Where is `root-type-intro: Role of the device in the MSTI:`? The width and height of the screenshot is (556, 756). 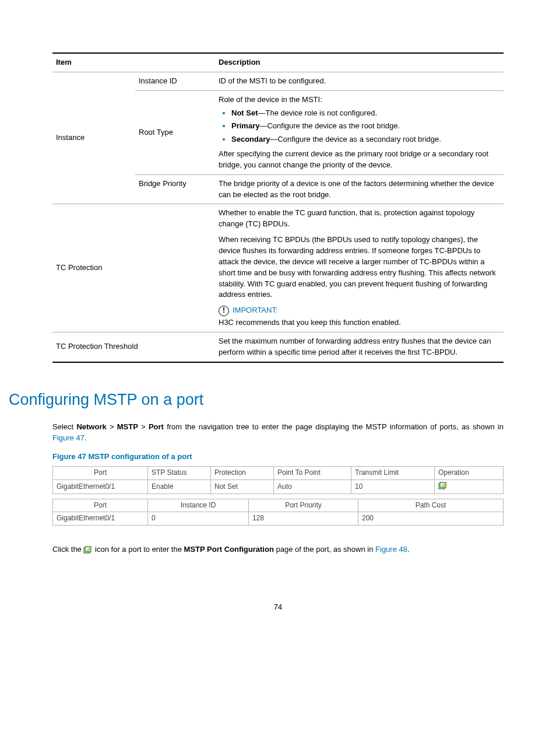 root-type-intro: Role of the device in the MSTI: is located at coordinates (359, 100).